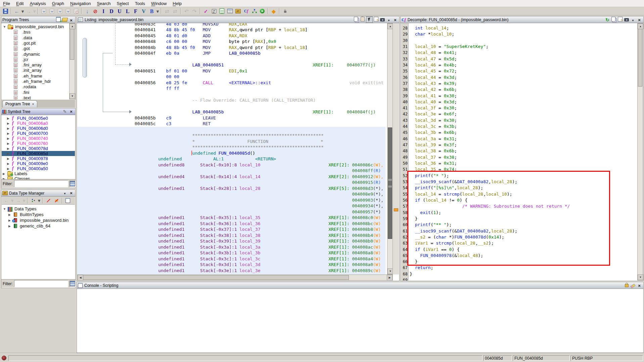  I want to click on tree-item-builtintypes: ▶BuiltInTypes, so click(38, 215).